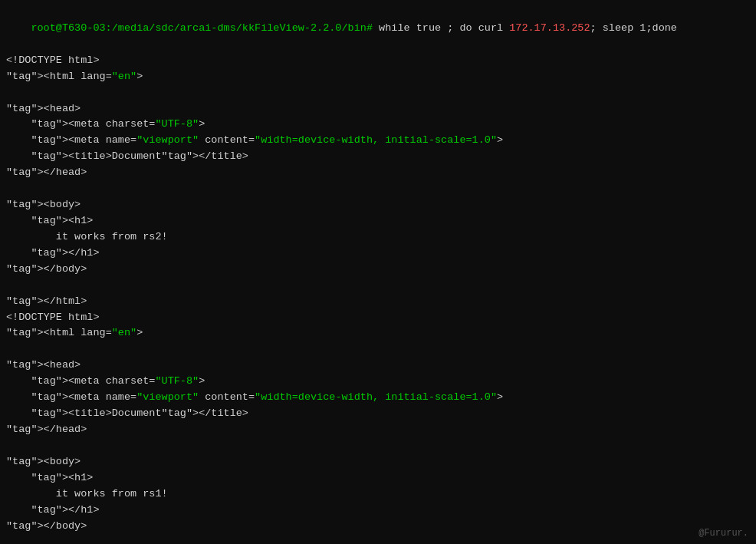  I want to click on terminal-prompt: root@T630-03:/media/sdc/arcai-dms/kkFile…, so click(202, 28).